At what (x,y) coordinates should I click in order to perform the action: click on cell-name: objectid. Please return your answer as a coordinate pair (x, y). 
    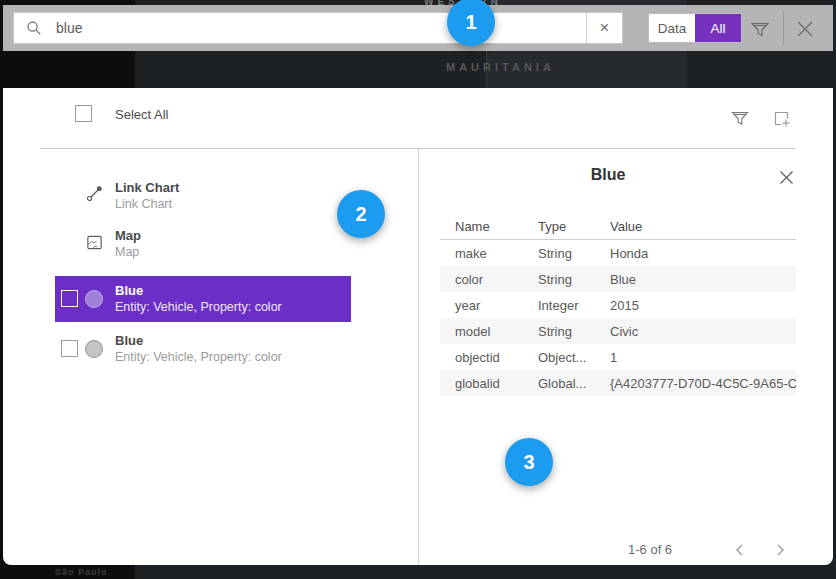
    Looking at the image, I should click on (482, 358).